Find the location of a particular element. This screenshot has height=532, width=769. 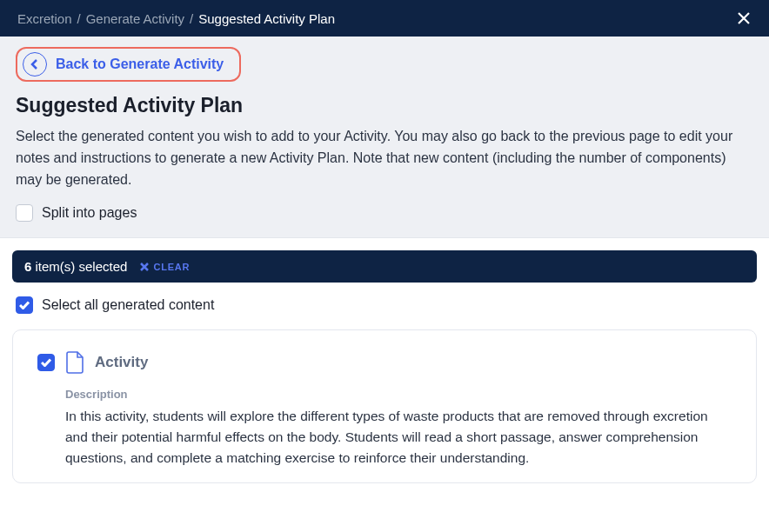

document-icon is located at coordinates (75, 362).